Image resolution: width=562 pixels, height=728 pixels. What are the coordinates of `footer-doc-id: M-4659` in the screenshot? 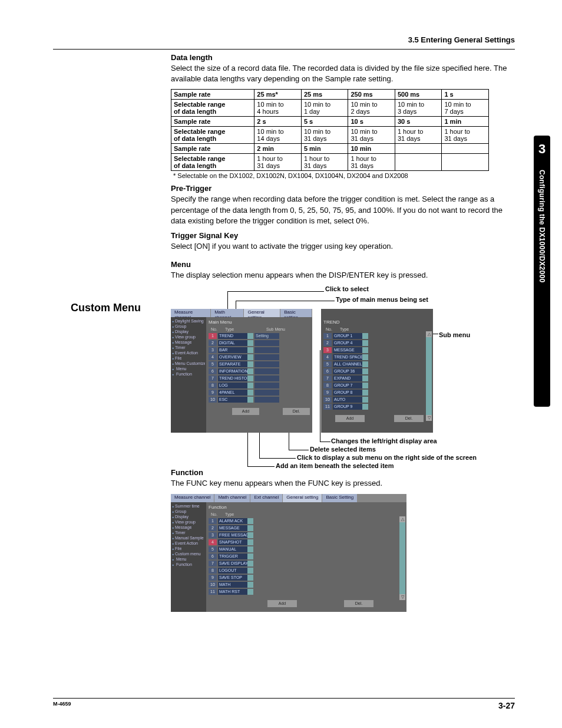 It's located at (62, 706).